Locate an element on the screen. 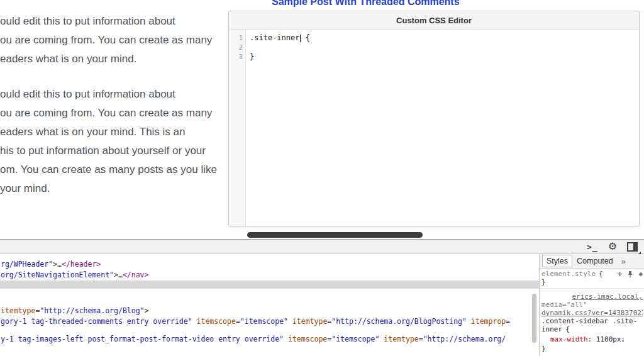 This screenshot has height=356, width=644. pin-icon is located at coordinates (630, 274).